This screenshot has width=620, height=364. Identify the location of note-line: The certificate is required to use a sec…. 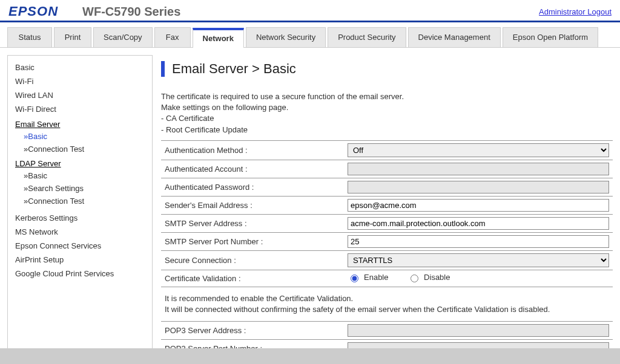
(387, 97).